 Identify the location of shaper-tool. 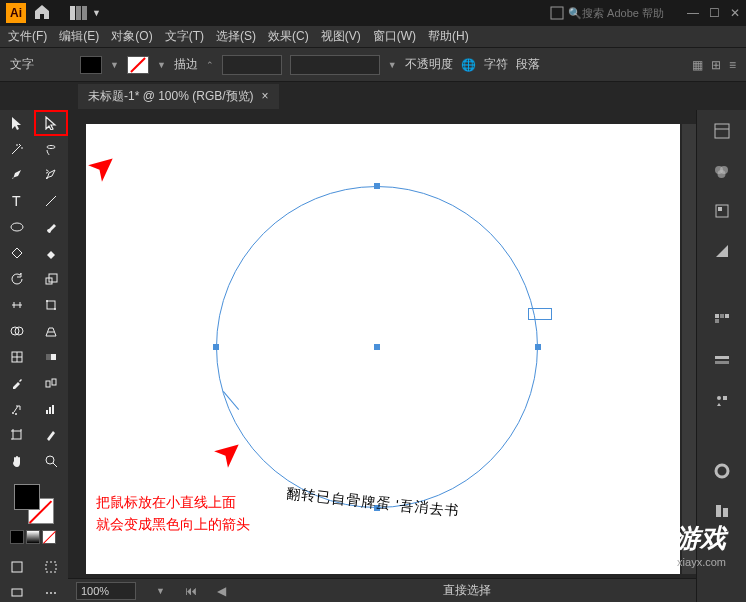
(17, 253).